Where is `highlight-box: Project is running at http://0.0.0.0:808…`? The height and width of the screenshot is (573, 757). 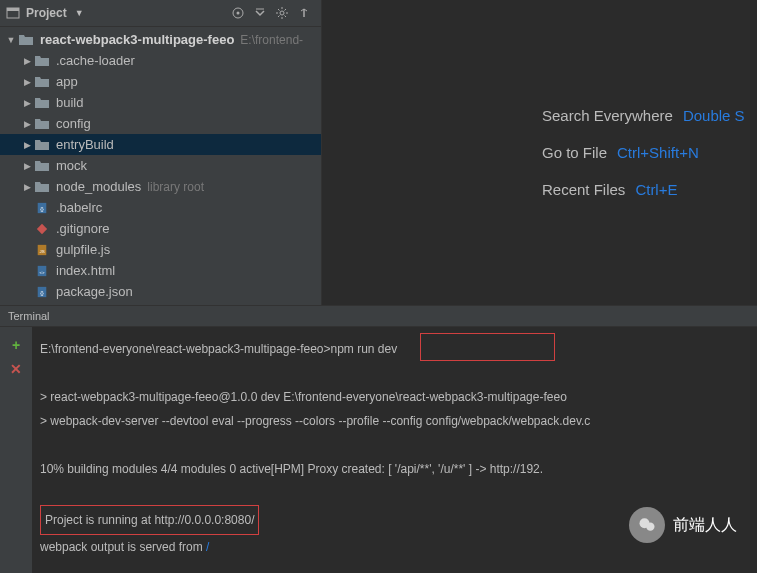
highlight-box: Project is running at http://0.0.0.0:808… is located at coordinates (150, 520).